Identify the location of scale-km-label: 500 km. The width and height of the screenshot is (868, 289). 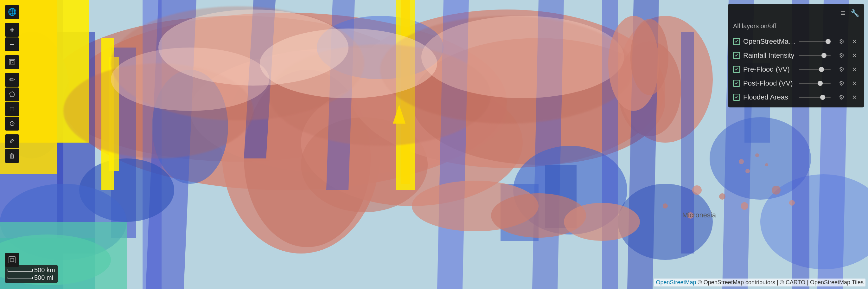
(45, 270).